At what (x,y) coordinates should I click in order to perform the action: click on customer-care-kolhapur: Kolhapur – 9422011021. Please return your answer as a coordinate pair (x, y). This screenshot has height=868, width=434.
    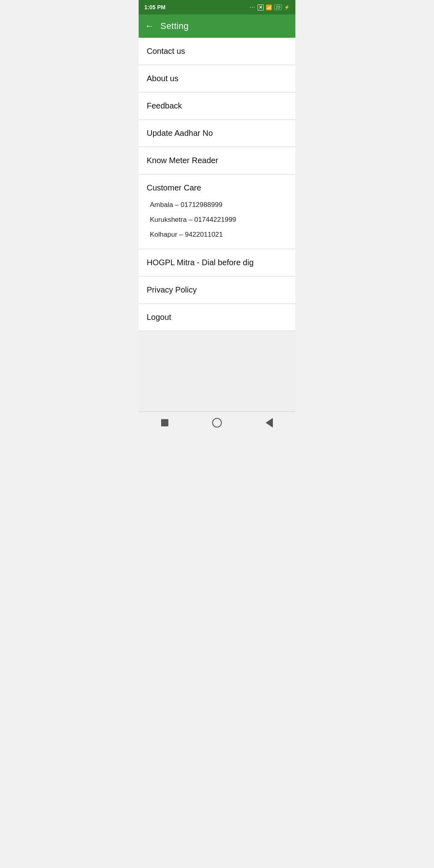
    Looking at the image, I should click on (217, 235).